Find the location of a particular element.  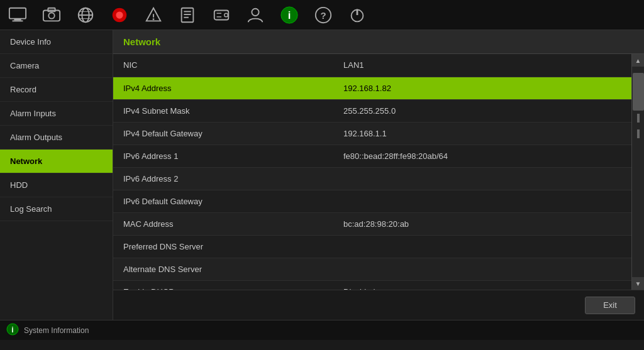

sidebar-item-record: Record is located at coordinates (57, 90).